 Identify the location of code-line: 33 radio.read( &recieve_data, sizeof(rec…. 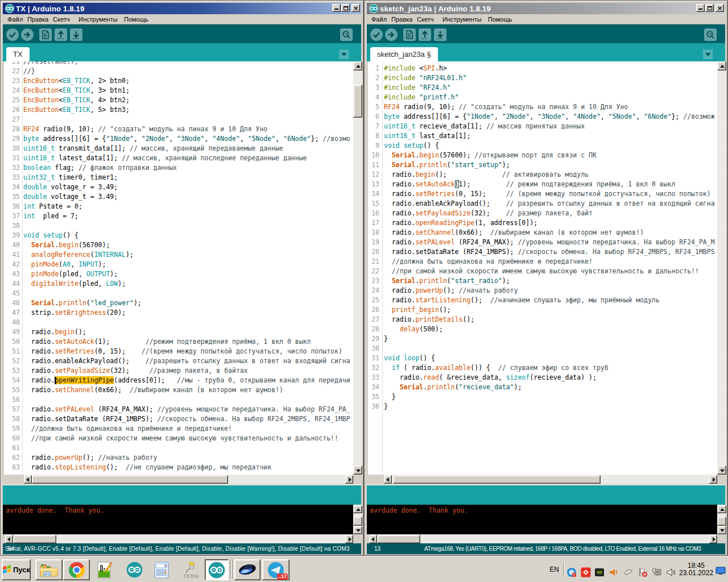
(543, 377).